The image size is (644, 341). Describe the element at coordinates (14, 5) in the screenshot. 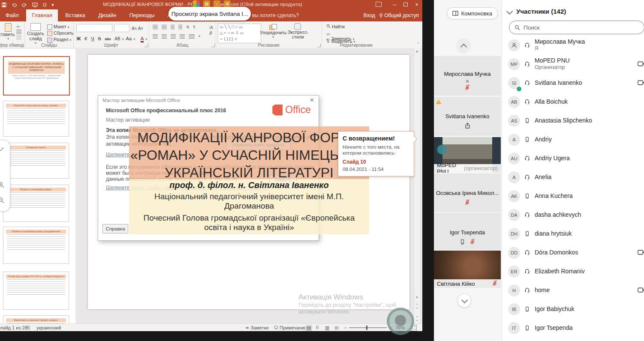

I see `undo-icon` at that location.